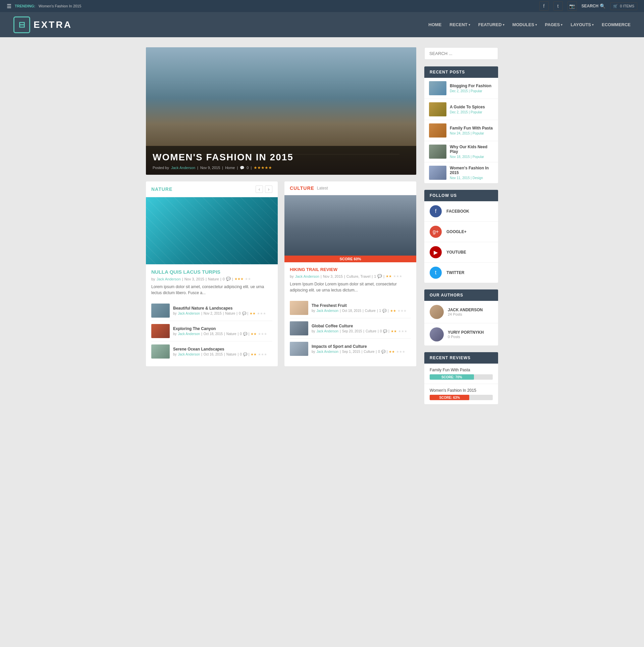 This screenshot has width=644, height=647. I want to click on recent-post-info-2: A Guide To Spices Dec 2, 2015 | Popular, so click(472, 109).